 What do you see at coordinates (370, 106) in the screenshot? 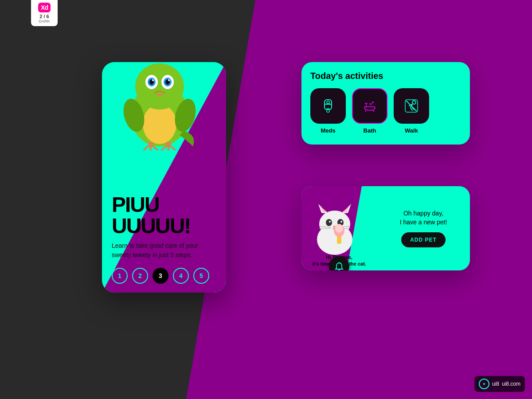
I see `bath-icon-bg` at bounding box center [370, 106].